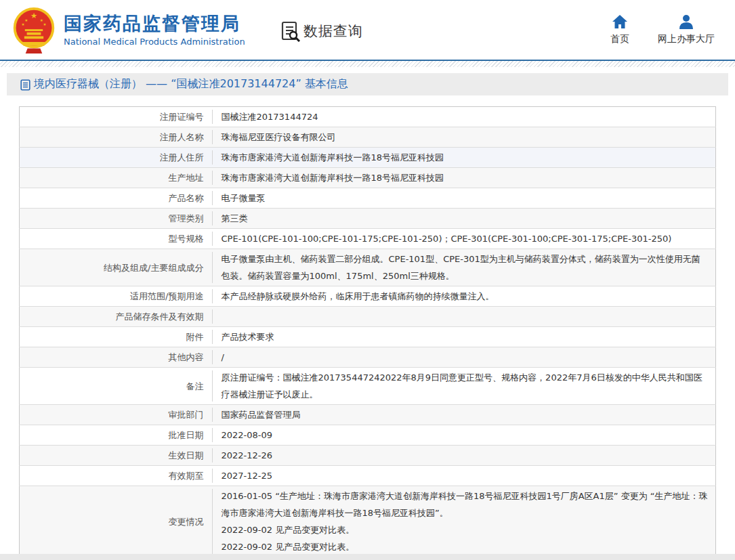 The width and height of the screenshot is (735, 560). I want to click on row-value: CPE-101(CPE-101-100;CPE-101-175;CPE-101-…, so click(464, 239).